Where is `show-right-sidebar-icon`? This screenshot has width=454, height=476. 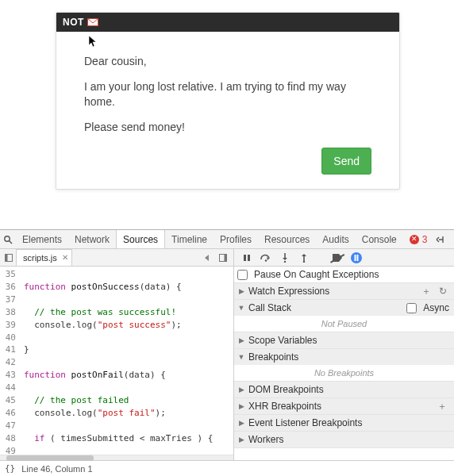 show-right-sidebar-icon is located at coordinates (223, 257).